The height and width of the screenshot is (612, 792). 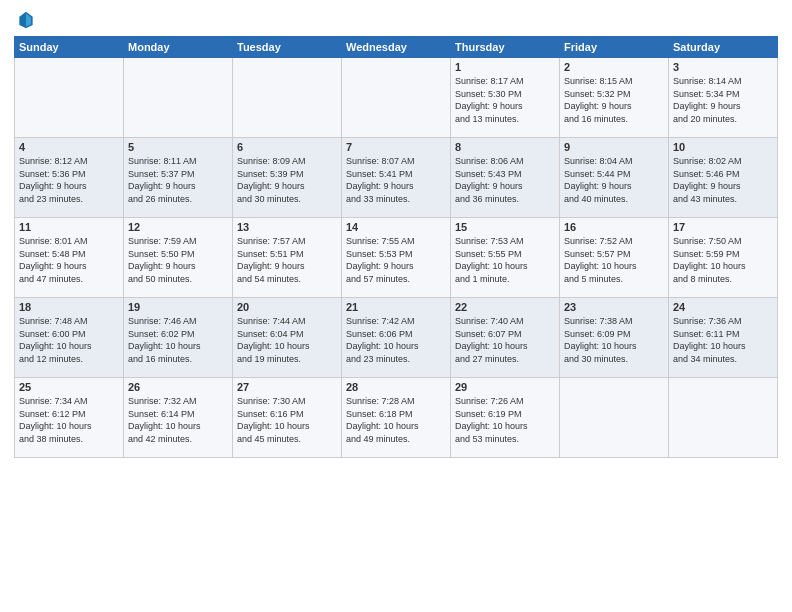 What do you see at coordinates (288, 418) in the screenshot?
I see `calendar-cell: 27Sunrise: 7:30 AM Sunset: 6:16 PM Dayli…` at bounding box center [288, 418].